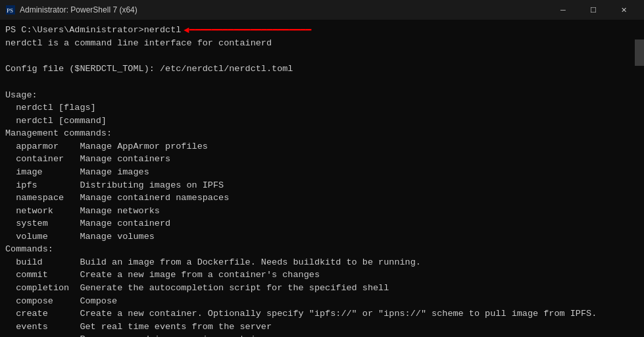 This screenshot has height=337, width=644. Describe the element at coordinates (317, 211) in the screenshot. I see `cmd-network: network Manage networks` at that location.